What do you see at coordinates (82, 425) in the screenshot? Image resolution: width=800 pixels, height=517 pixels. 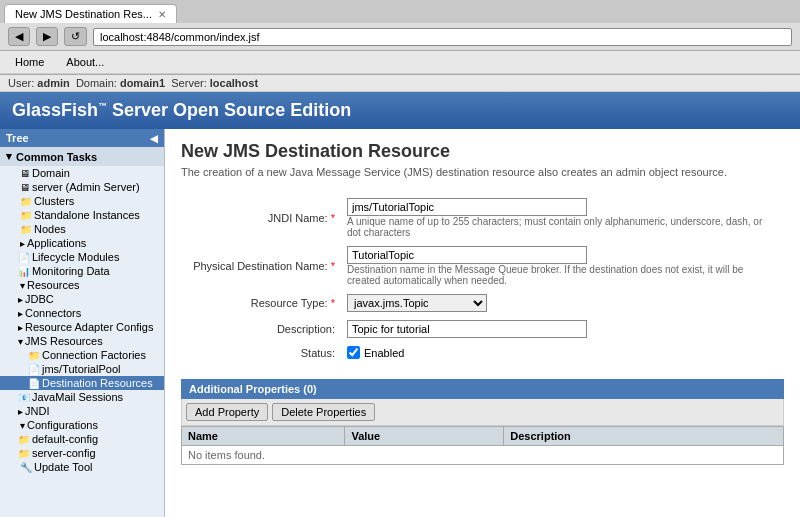 I see `sidebar-item-configurations: ▾ Configurations` at bounding box center [82, 425].